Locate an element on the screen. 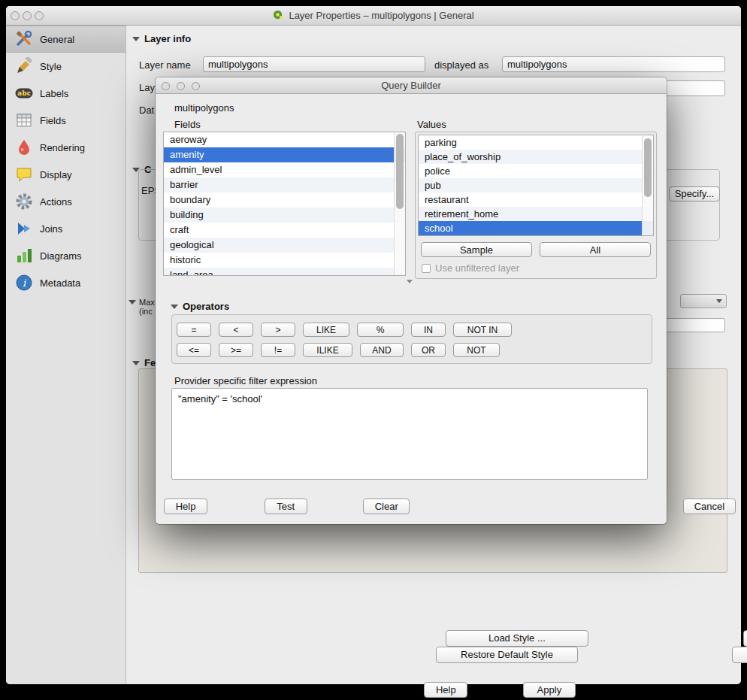 This screenshot has height=700, width=747. sidebar-item-display: Display is located at coordinates (66, 174).